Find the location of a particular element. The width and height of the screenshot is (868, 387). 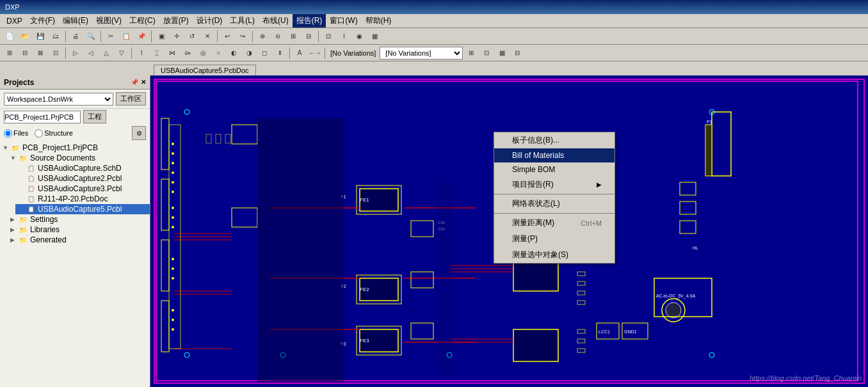

tb2-route10: Ⅱ is located at coordinates (280, 53).